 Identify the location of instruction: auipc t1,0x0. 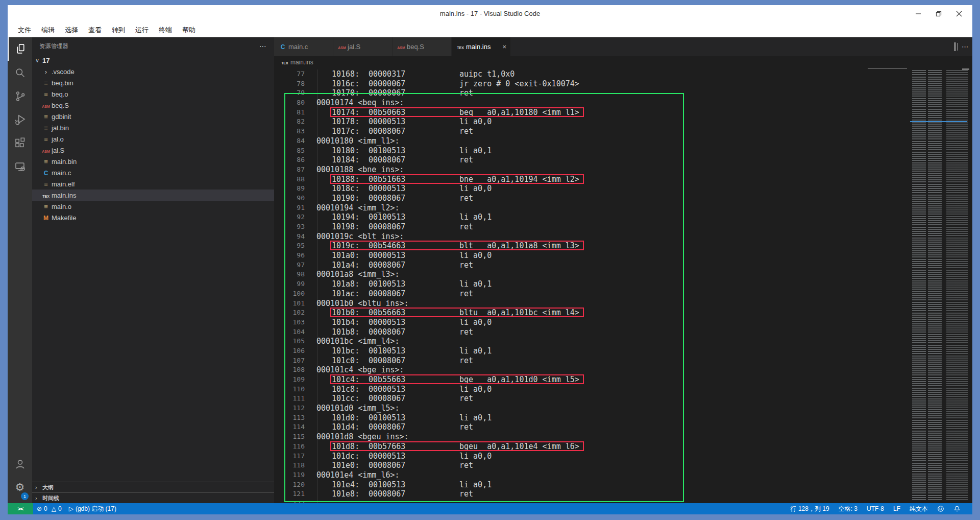
(487, 75).